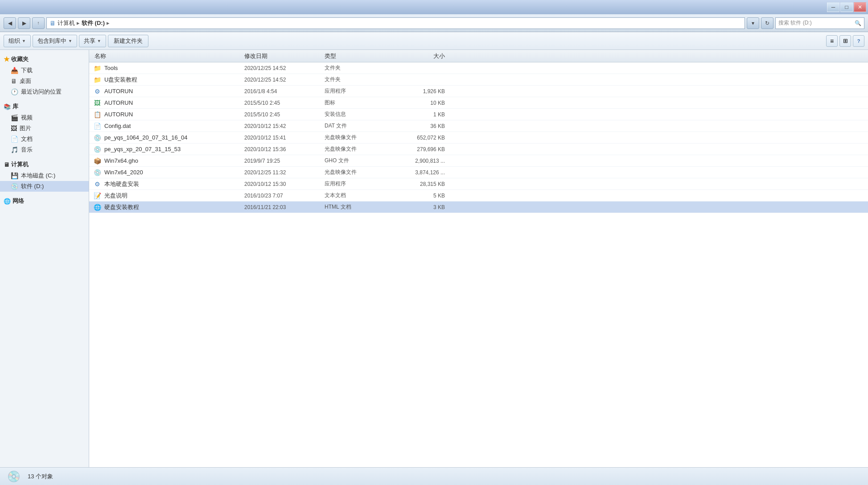  I want to click on favorites-header: ★ 收藏夹, so click(45, 59).